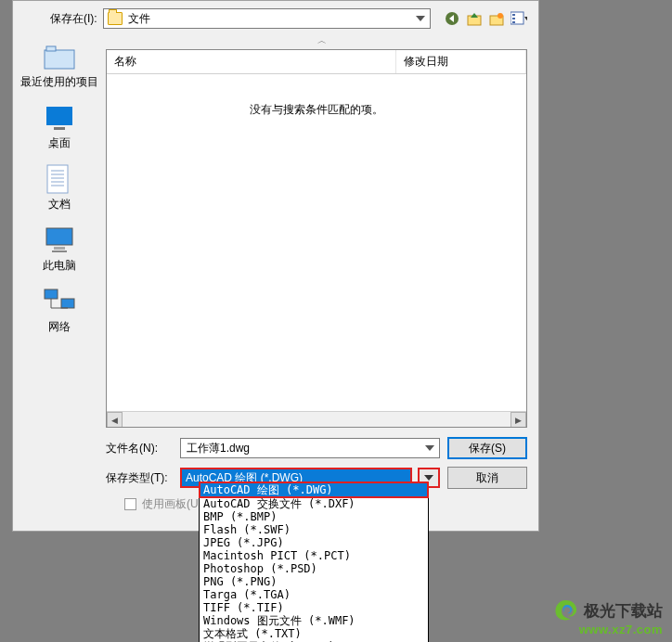 This screenshot has height=642, width=672. Describe the element at coordinates (74, 19) in the screenshot. I see `save-in-label: 保存在(I):` at that location.